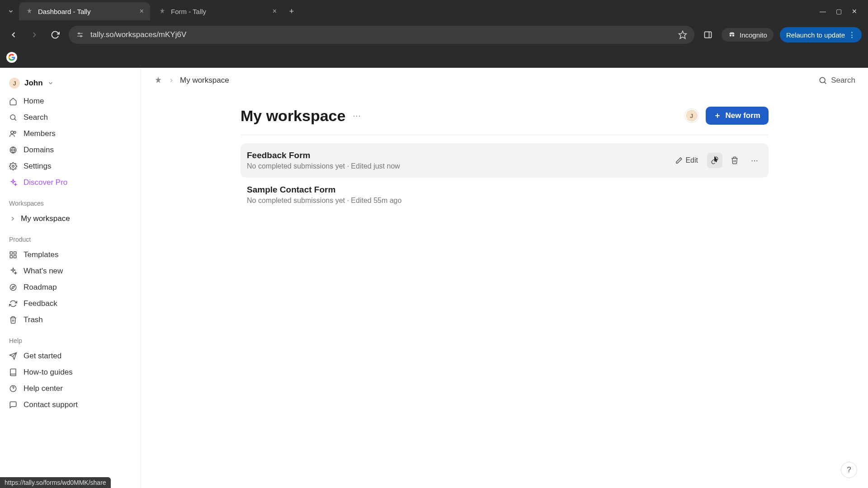  I want to click on tab-search-dropdown, so click(11, 11).